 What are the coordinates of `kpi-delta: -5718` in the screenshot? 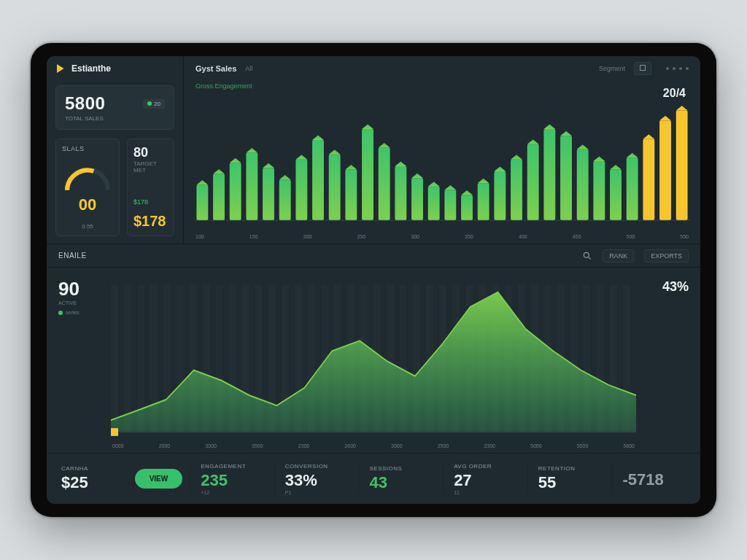 It's located at (654, 479).